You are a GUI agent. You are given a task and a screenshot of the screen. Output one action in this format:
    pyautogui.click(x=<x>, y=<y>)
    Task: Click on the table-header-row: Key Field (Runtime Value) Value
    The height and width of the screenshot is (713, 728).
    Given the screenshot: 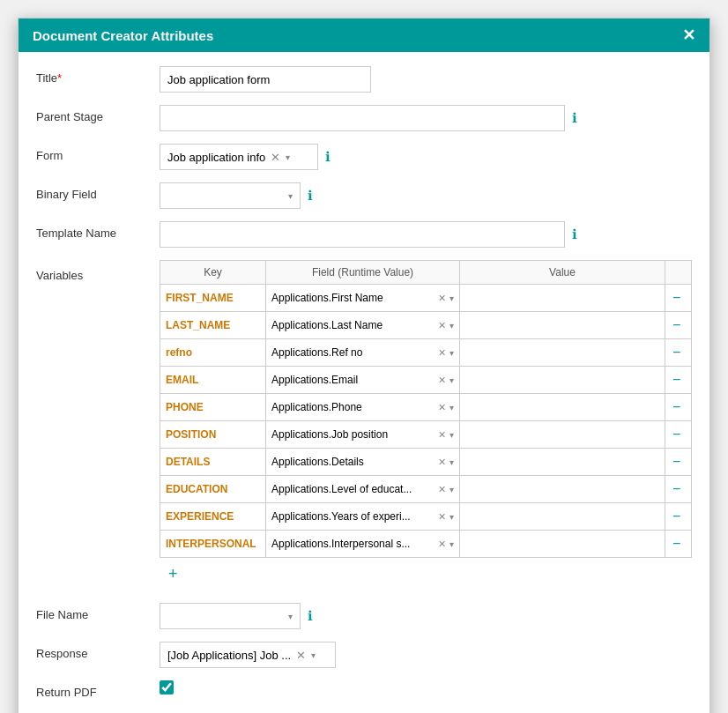 What is the action you would take?
    pyautogui.click(x=427, y=273)
    